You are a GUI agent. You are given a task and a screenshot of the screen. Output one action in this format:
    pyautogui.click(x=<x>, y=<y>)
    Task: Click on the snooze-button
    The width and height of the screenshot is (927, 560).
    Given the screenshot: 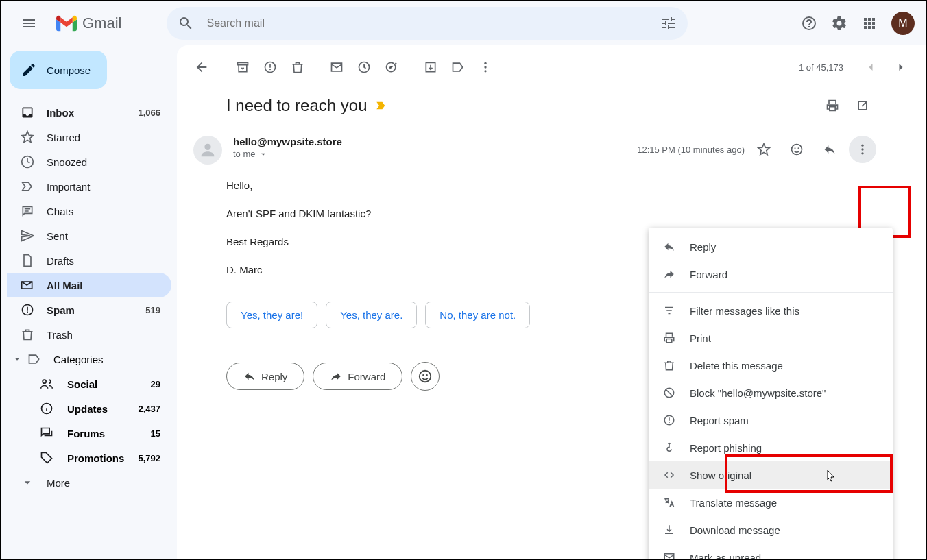 What is the action you would take?
    pyautogui.click(x=364, y=67)
    